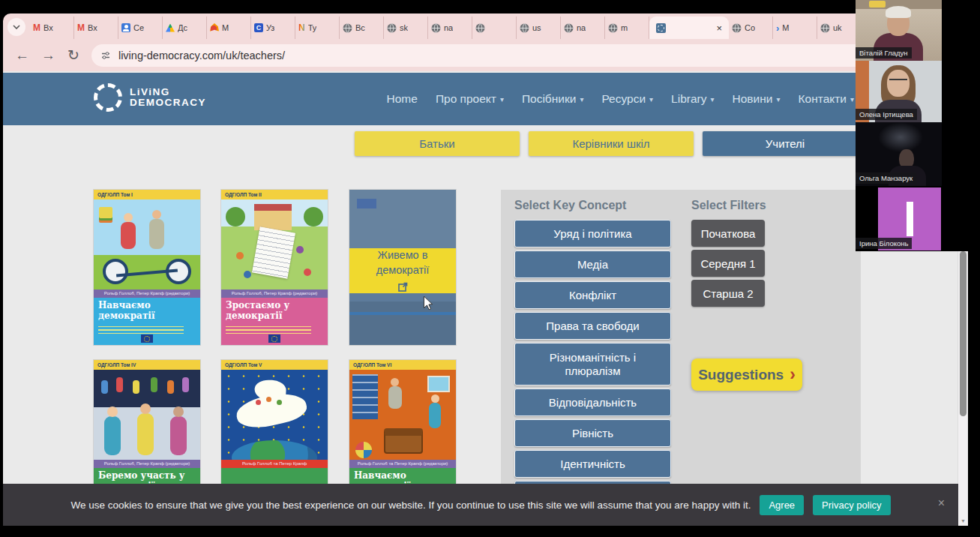 Image resolution: width=980 pixels, height=537 pixels. What do you see at coordinates (751, 28) in the screenshot?
I see `tab-15: Со` at bounding box center [751, 28].